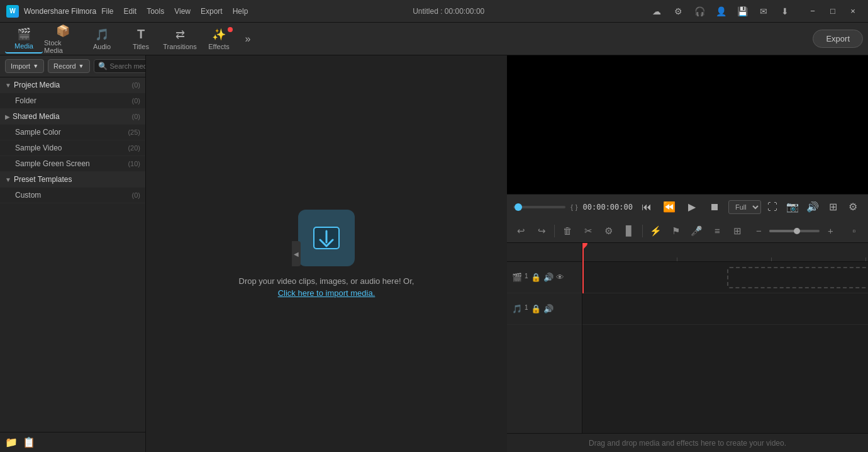 The height and width of the screenshot is (452, 868). Describe the element at coordinates (327, 281) in the screenshot. I see `drop-text-main: Drop your video clips, images, or audio …` at that location.